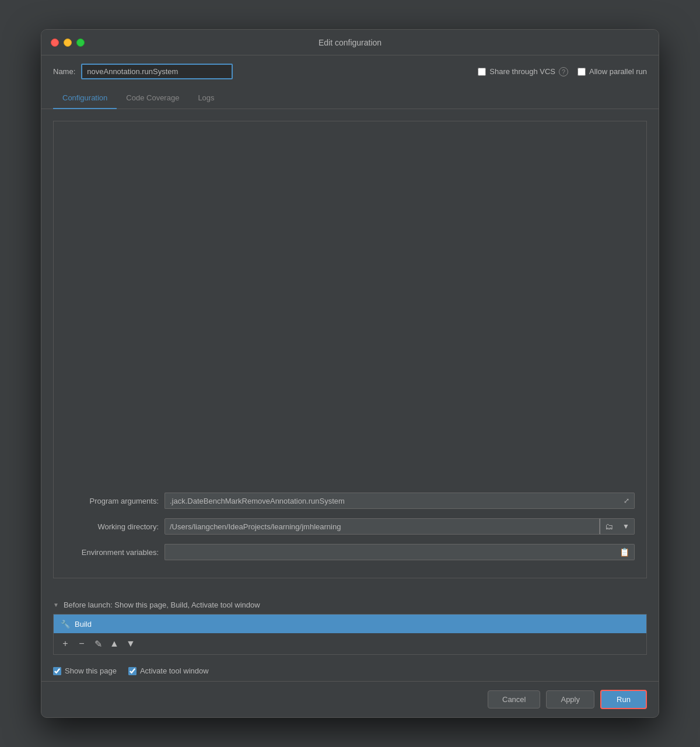 This screenshot has width=700, height=747. I want to click on working-directory-input-group: 🗂 ▼, so click(400, 526).